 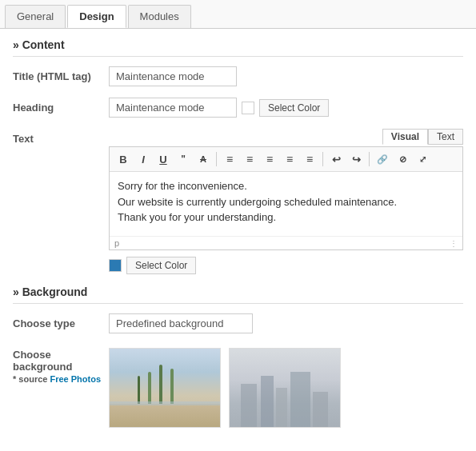 I want to click on unlink-btn: ⊘, so click(x=402, y=159).